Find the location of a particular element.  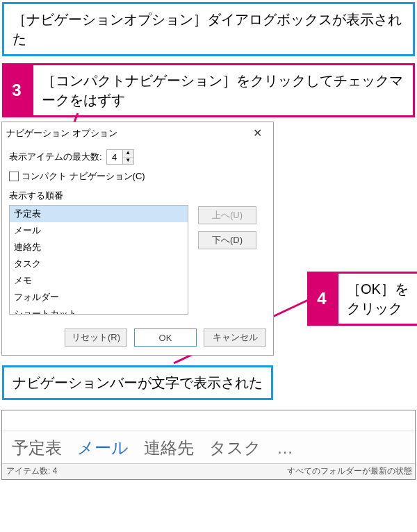

list-item: タスク is located at coordinates (99, 264).